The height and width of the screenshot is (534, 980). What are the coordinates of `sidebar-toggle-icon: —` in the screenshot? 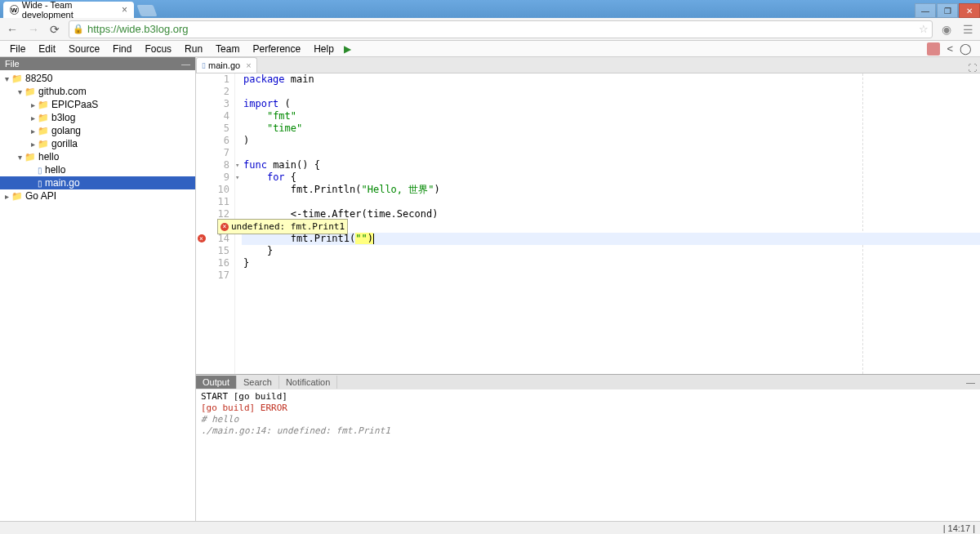 It's located at (186, 64).